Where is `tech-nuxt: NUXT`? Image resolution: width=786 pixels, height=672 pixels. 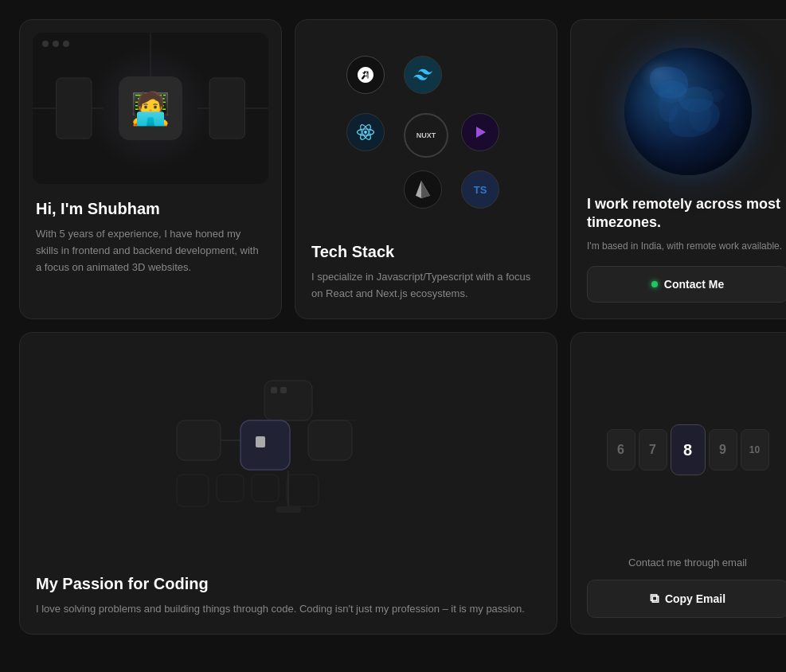 tech-nuxt: NUXT is located at coordinates (426, 135).